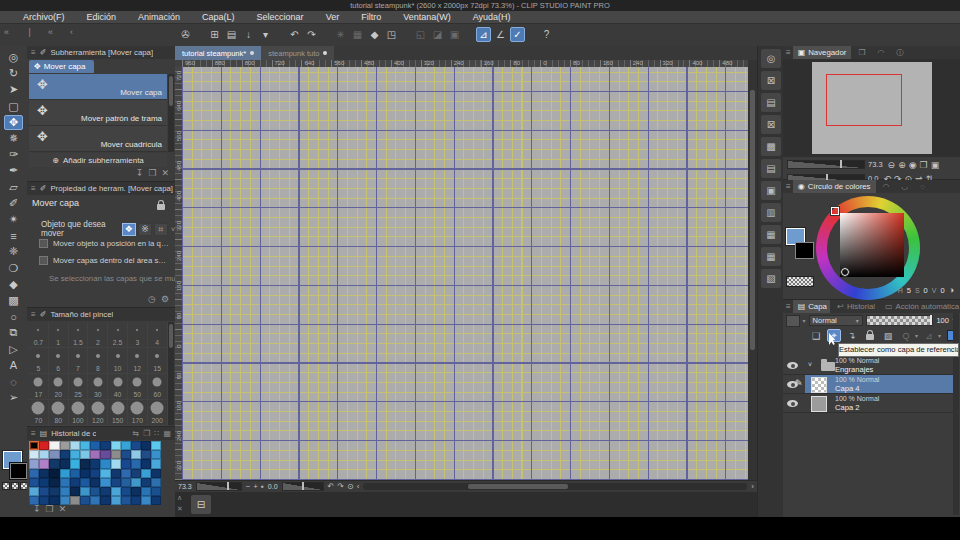 Image resolution: width=960 pixels, height=540 pixels. What do you see at coordinates (79, 361) in the screenshot?
I see `brush-size-cell: 7` at bounding box center [79, 361].